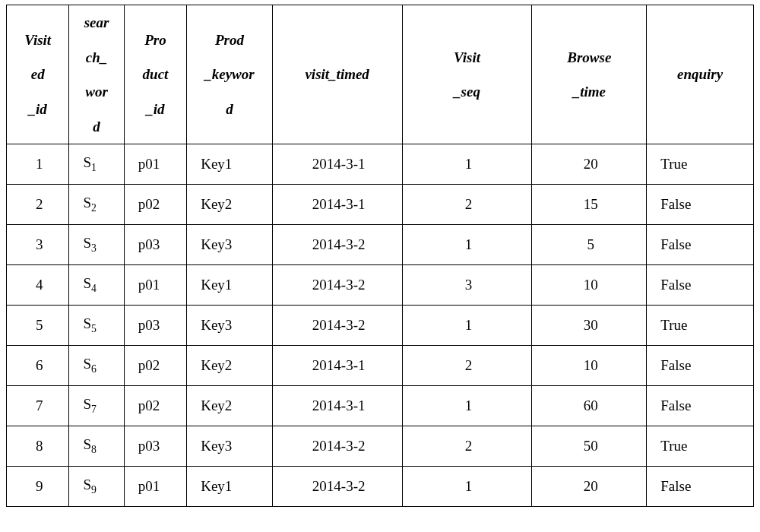 The height and width of the screenshot is (532, 760). I want to click on cell-visited-id: 3, so click(38, 245).